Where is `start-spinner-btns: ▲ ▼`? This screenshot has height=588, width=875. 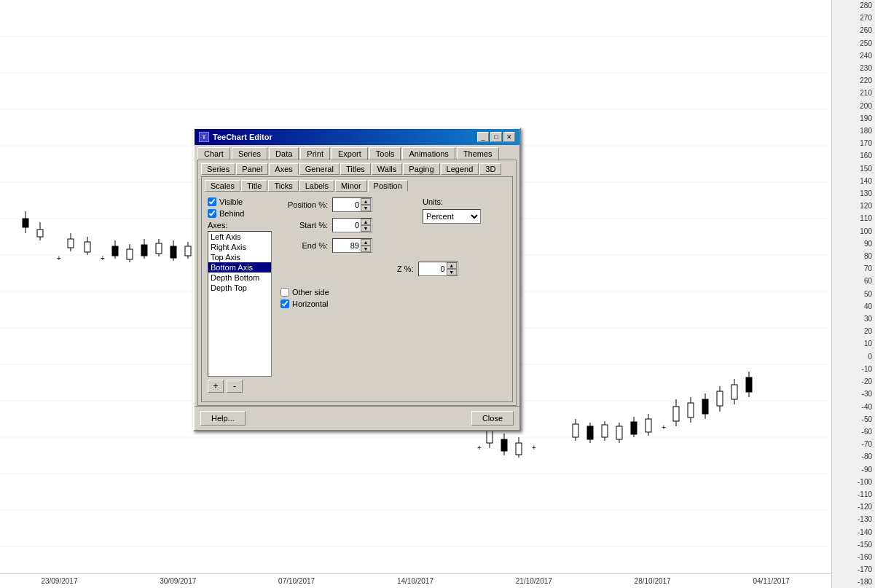 start-spinner-btns: ▲ ▼ is located at coordinates (366, 225).